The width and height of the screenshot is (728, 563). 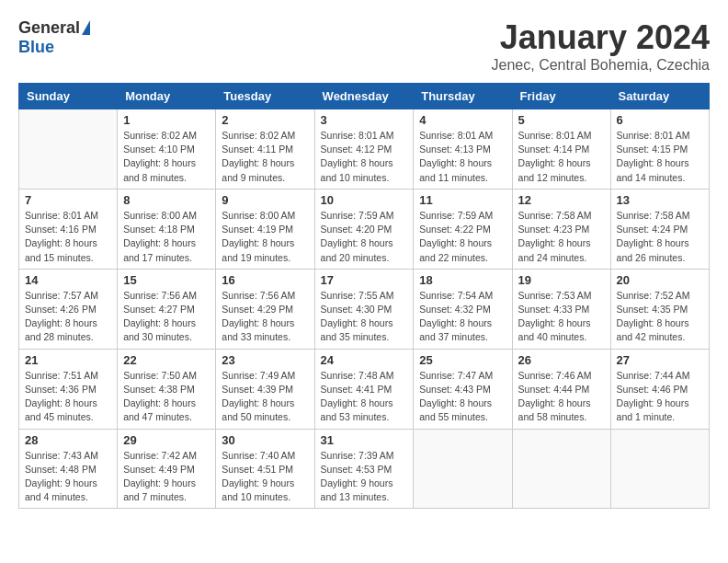 I want to click on day-number: 1, so click(x=166, y=120).